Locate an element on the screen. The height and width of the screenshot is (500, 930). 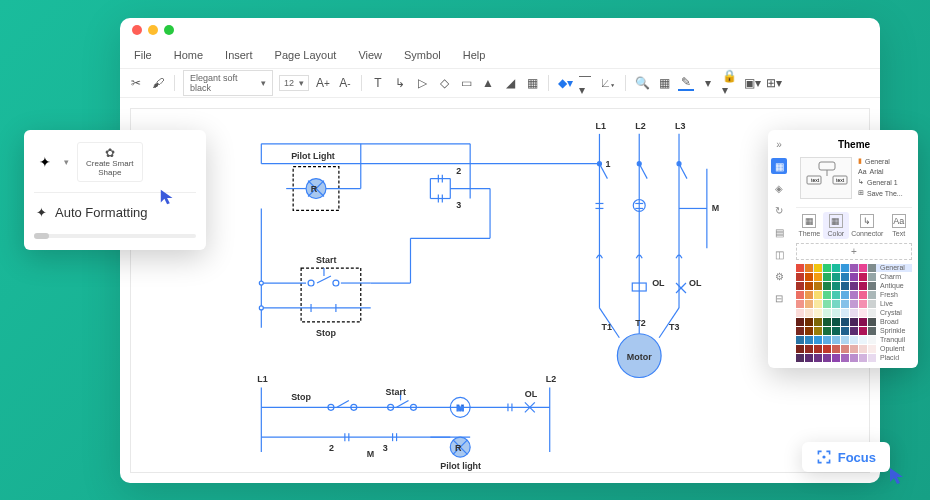
palette-row: Live is located at coordinates (854, 304).